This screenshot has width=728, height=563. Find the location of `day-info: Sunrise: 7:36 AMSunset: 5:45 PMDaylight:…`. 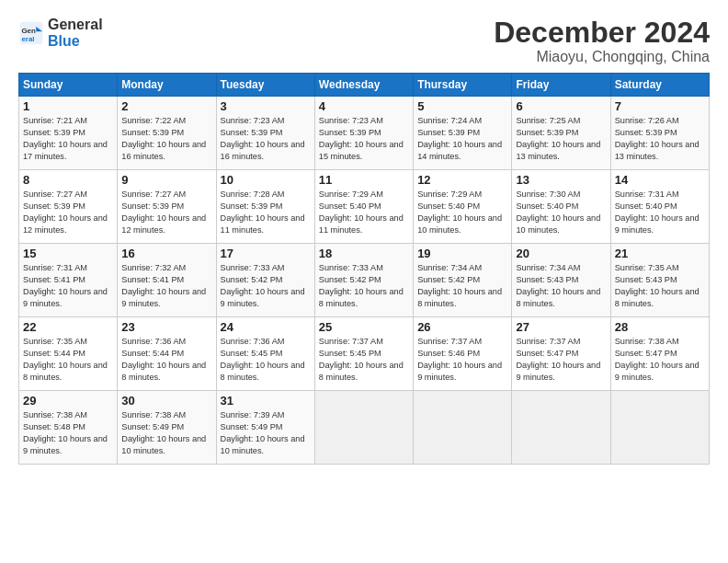

day-info: Sunrise: 7:36 AMSunset: 5:45 PMDaylight:… is located at coordinates (263, 359).